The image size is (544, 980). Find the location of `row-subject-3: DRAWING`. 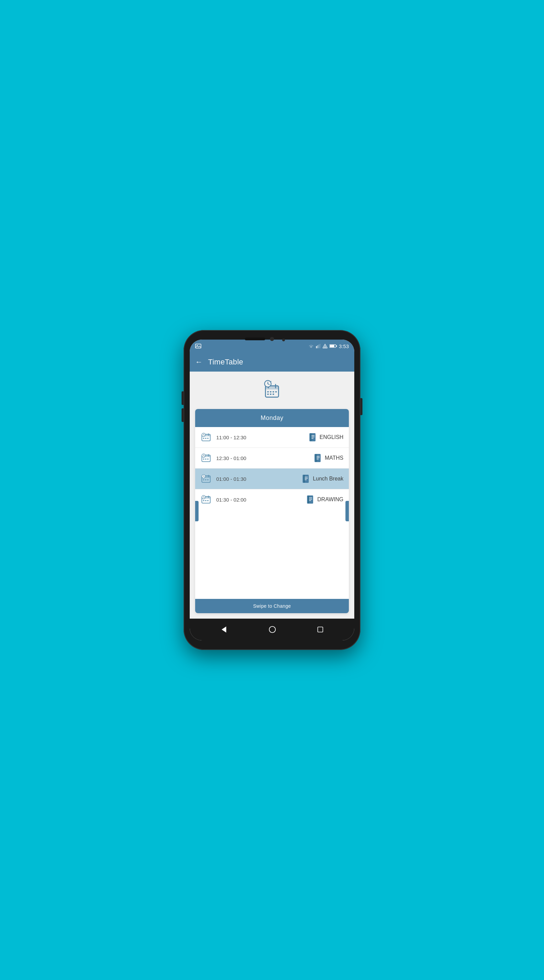

row-subject-3: DRAWING is located at coordinates (330, 500).